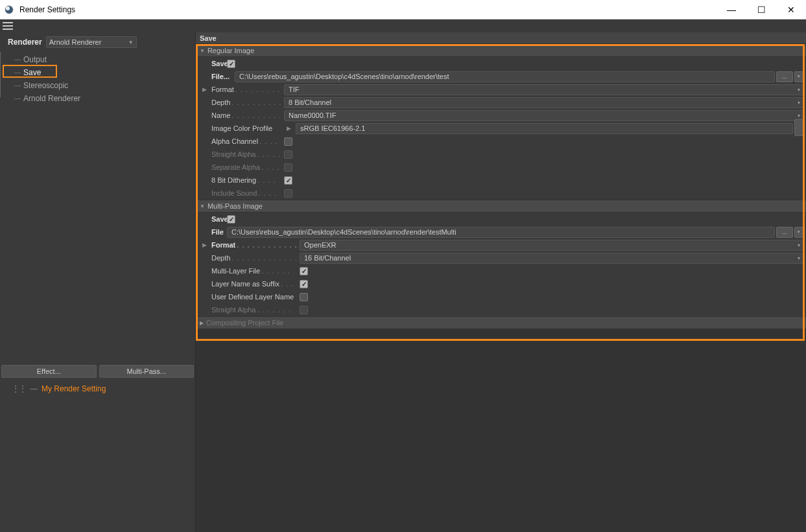 This screenshot has width=806, height=532. Describe the element at coordinates (8, 26) in the screenshot. I see `hamburger-icon` at that location.